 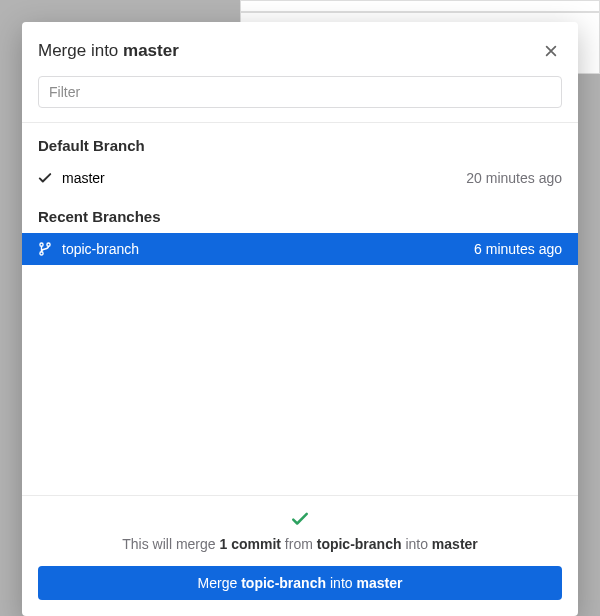 What do you see at coordinates (551, 50) in the screenshot?
I see `close-icon` at bounding box center [551, 50].